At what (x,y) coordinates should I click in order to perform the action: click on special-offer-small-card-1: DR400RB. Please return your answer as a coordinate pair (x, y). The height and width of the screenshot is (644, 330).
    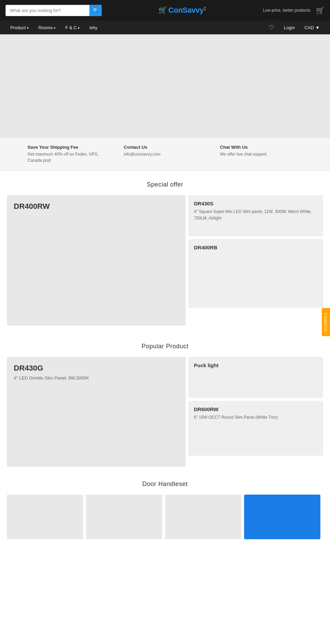
    Looking at the image, I should click on (256, 273).